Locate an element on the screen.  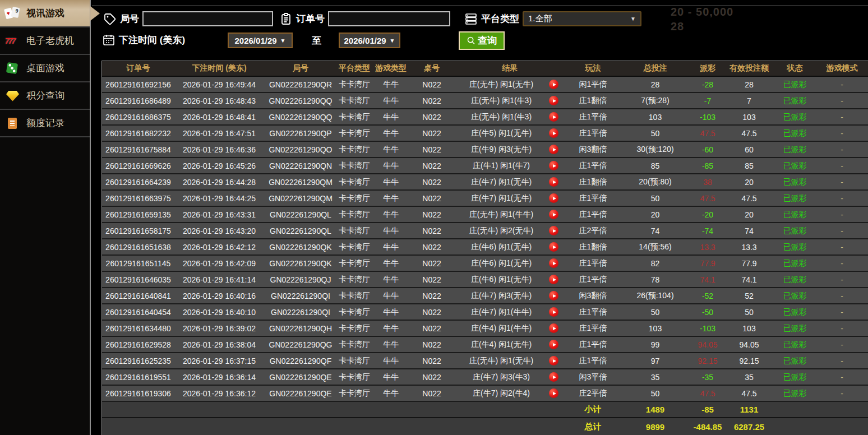
bet-time-filter: 下注时间 (美东) is located at coordinates (144, 40).